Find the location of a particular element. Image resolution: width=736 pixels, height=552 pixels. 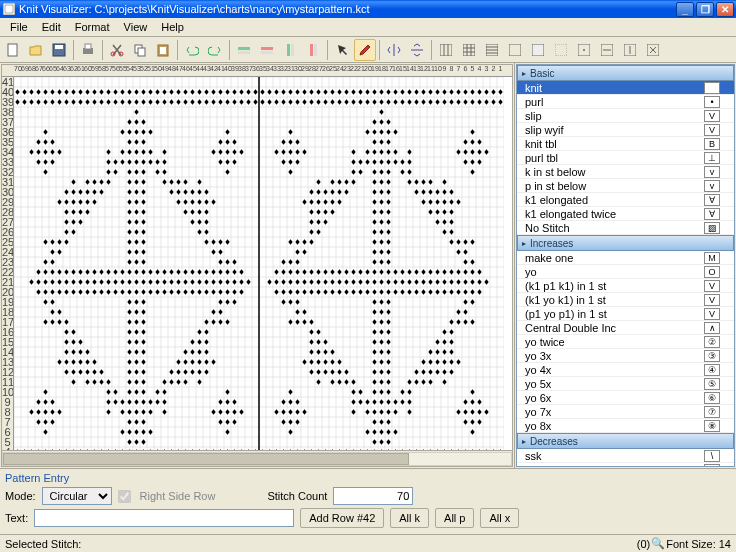

palette-item: purl tbl⊥ is located at coordinates (626, 158).